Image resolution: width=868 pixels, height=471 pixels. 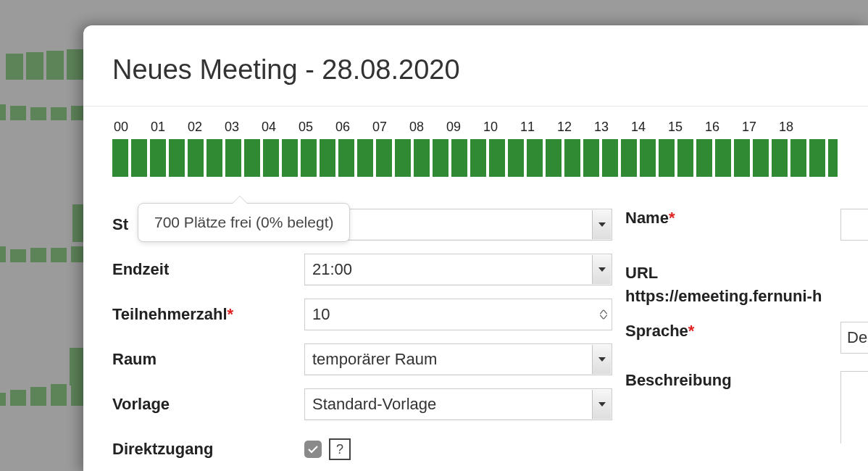 I want to click on timeline-hour-label: 18, so click(x=796, y=128).